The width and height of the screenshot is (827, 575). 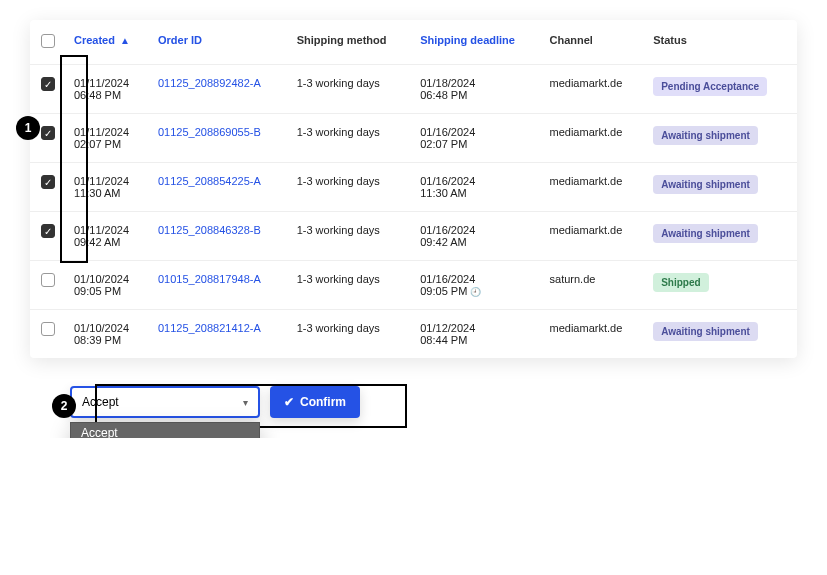 What do you see at coordinates (476, 292) in the screenshot?
I see `clock-icon: 🕘` at bounding box center [476, 292].